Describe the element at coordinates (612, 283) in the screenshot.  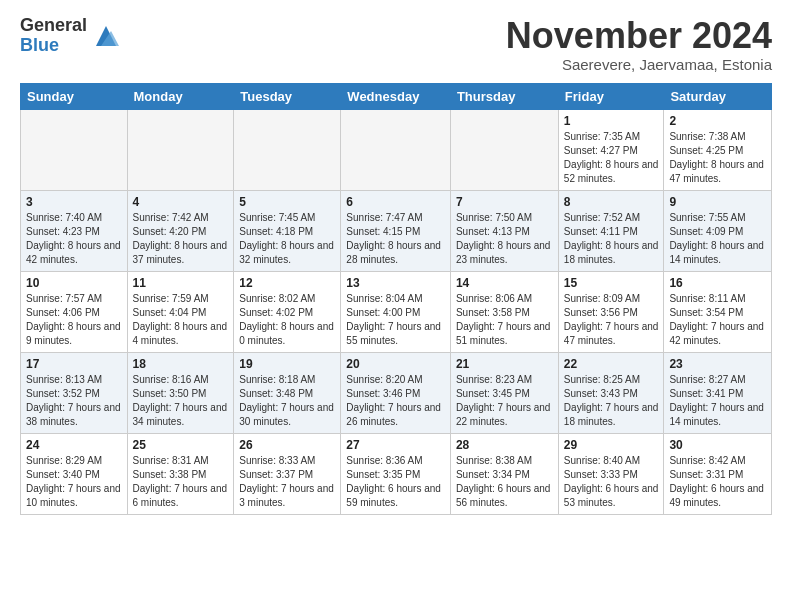
I see `day-number: 15` at that location.